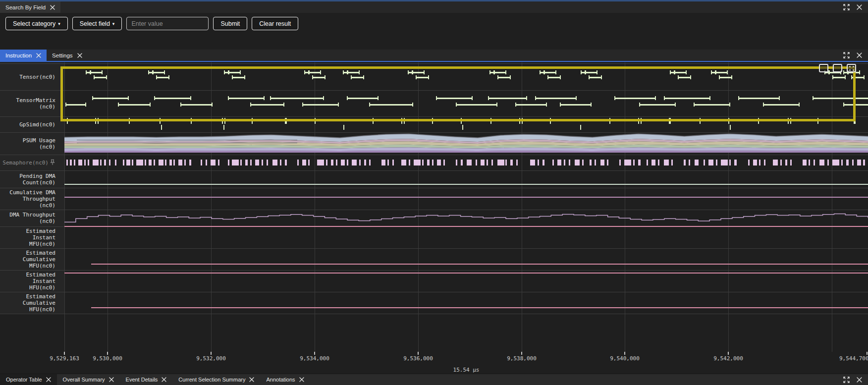 The image size is (868, 385). Describe the element at coordinates (434, 380) in the screenshot. I see `bottom-tabbar: Operator Table Overall Summary Event Det…` at that location.